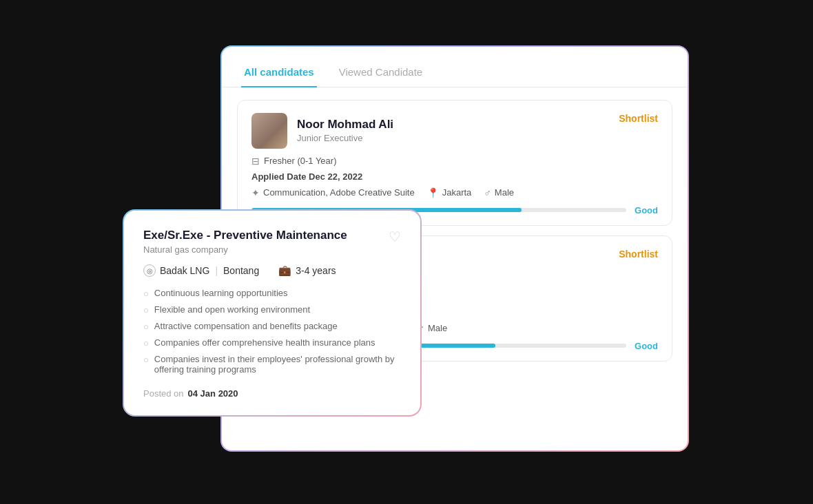 Image resolution: width=813 pixels, height=504 pixels. Describe the element at coordinates (455, 193) in the screenshot. I see `candidate-tags: ✦ Communication, Adobe Creative Suite 📍 …` at that location.